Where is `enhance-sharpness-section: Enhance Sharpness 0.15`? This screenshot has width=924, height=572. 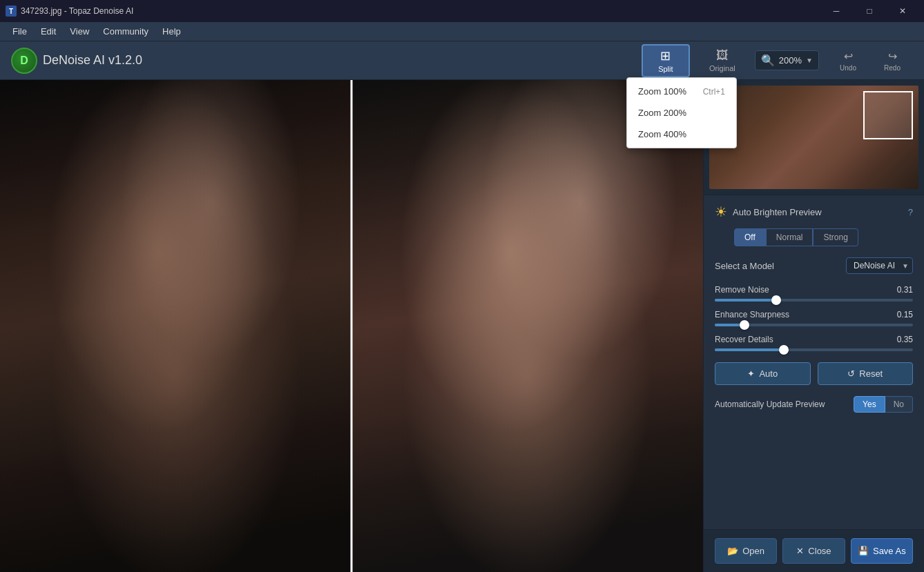
enhance-sharpness-section: Enhance Sharpness 0.15 is located at coordinates (814, 318).